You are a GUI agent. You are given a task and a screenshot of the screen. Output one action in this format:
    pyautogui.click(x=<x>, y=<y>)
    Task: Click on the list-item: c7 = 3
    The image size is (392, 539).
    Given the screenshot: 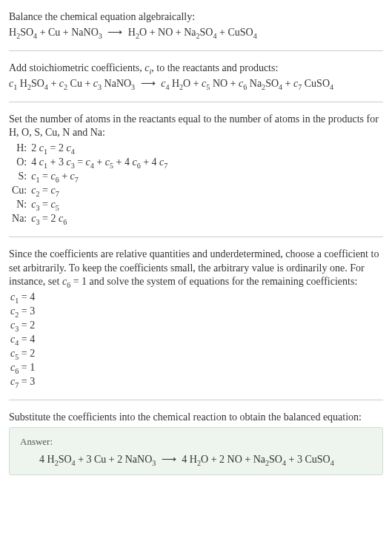 What is the action you would take?
    pyautogui.click(x=197, y=383)
    